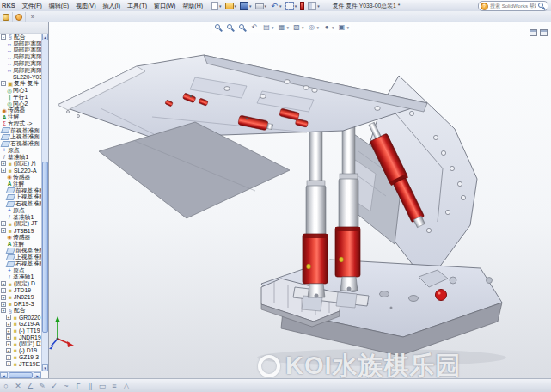  I want to click on document-window-restore, so click(533, 32).